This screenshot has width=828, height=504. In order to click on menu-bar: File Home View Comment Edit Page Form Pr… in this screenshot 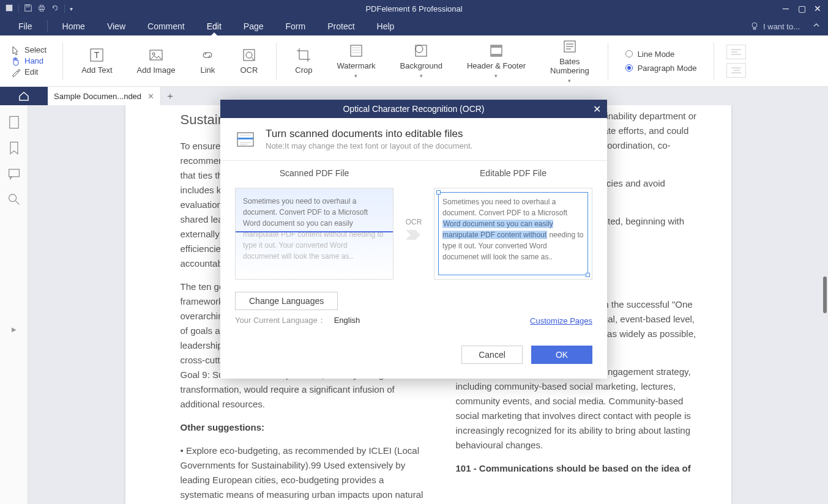, I will do `click(414, 26)`.